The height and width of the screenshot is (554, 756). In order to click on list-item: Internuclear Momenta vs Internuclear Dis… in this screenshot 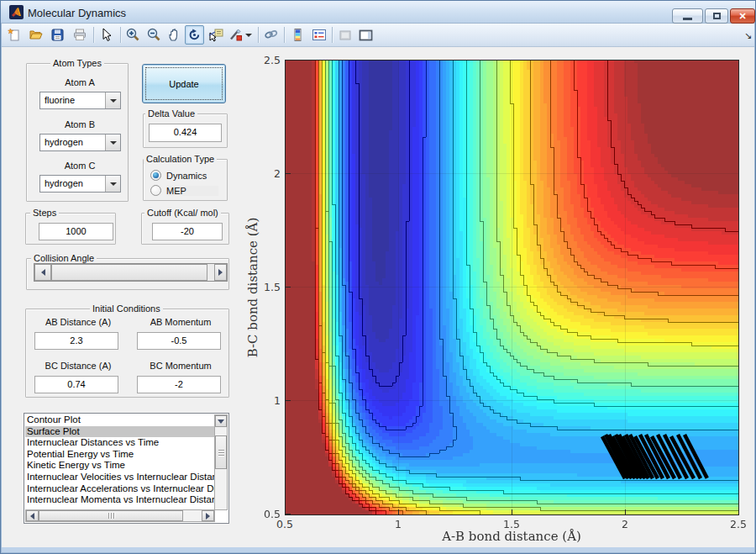, I will do `click(120, 500)`.